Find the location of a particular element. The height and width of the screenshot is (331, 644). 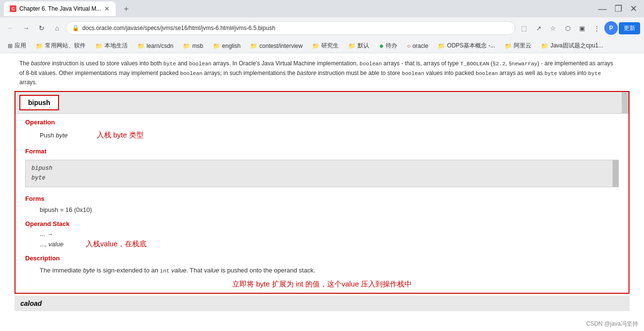

bookmark-contest-label: contest/interview is located at coordinates (281, 46).